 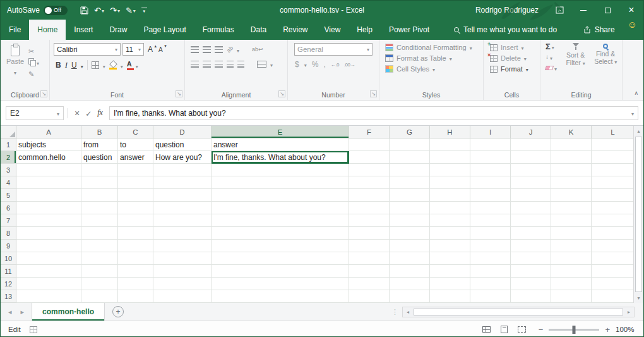 I want to click on zoom-in-button, so click(x=607, y=330).